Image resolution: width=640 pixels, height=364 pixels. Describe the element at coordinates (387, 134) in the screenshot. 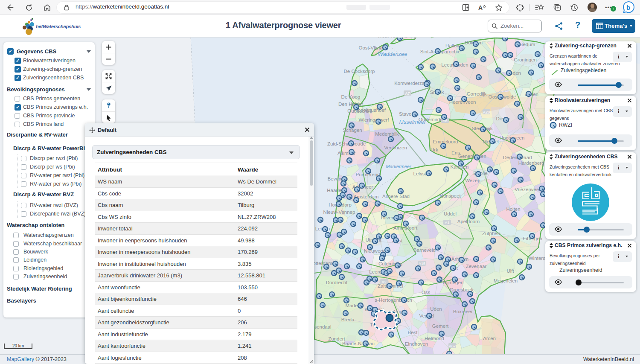

I see `svg-text: Medemblik` at that location.